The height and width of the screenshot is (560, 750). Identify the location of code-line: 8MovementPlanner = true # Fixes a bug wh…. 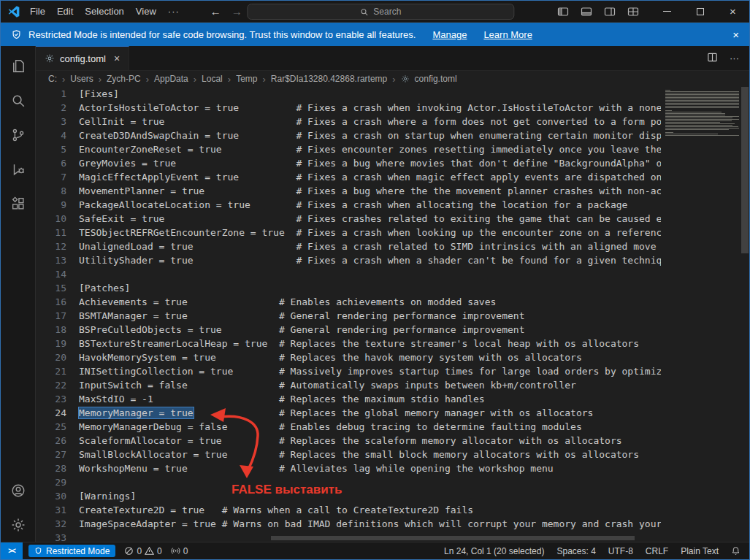
(393, 191).